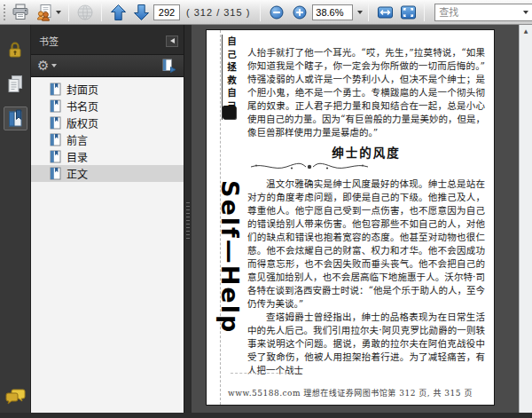  I want to click on search-dropdown-caret-icon, so click(526, 12).